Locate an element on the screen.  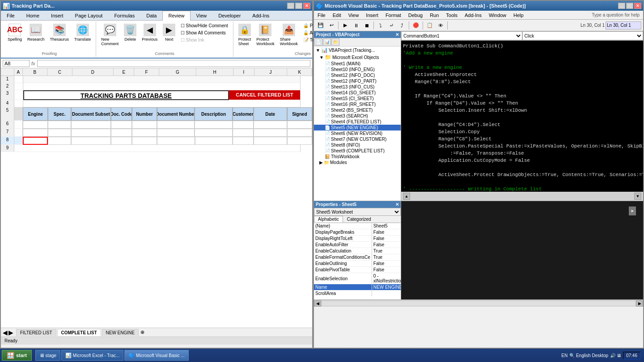
properties-object-select: Sheet5 Worksheet is located at coordinates (357, 212).